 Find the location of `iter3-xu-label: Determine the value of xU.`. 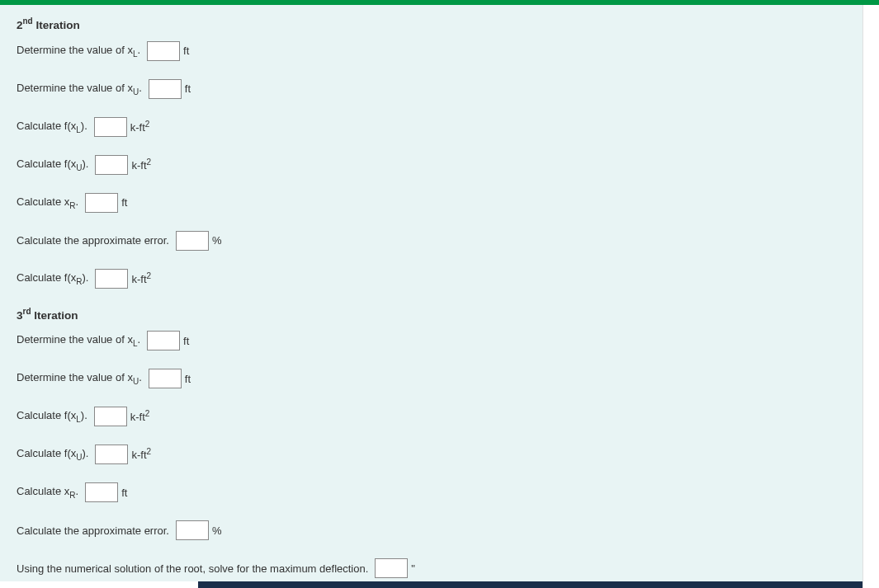

iter3-xu-label: Determine the value of xU. is located at coordinates (79, 379).